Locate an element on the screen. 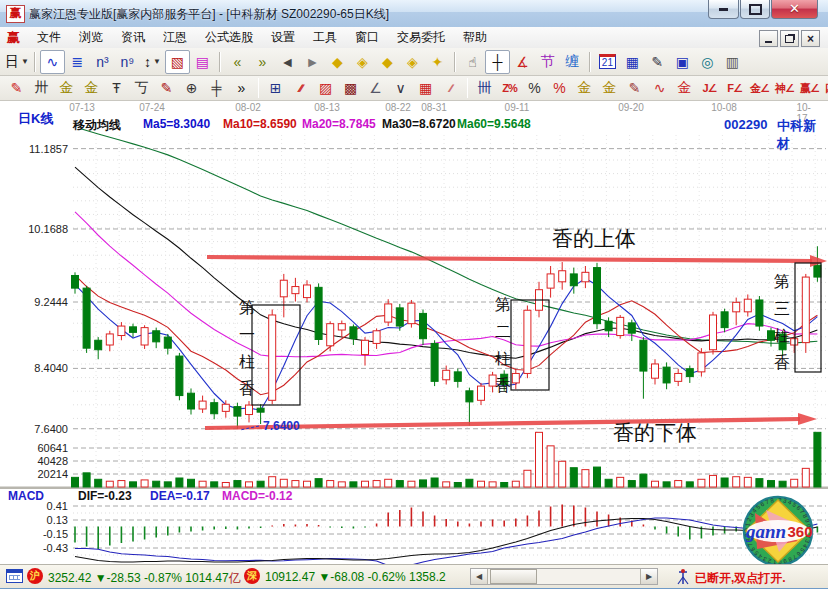 Image resolution: width=828 pixels, height=589 pixels. square-grid-tool: ▩ is located at coordinates (350, 88).